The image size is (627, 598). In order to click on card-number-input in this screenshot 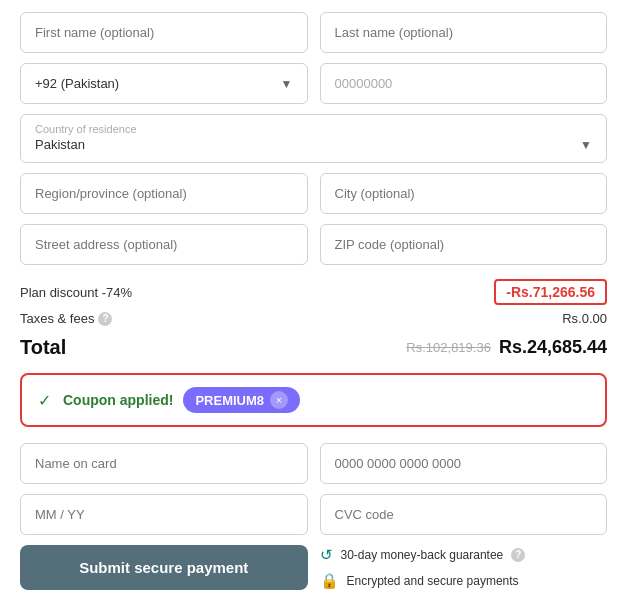, I will do `click(464, 464)`.